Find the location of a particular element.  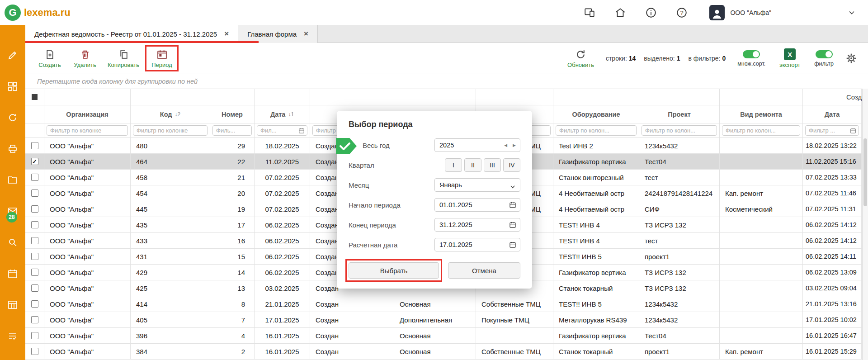

filter-cell-num is located at coordinates (232, 130).